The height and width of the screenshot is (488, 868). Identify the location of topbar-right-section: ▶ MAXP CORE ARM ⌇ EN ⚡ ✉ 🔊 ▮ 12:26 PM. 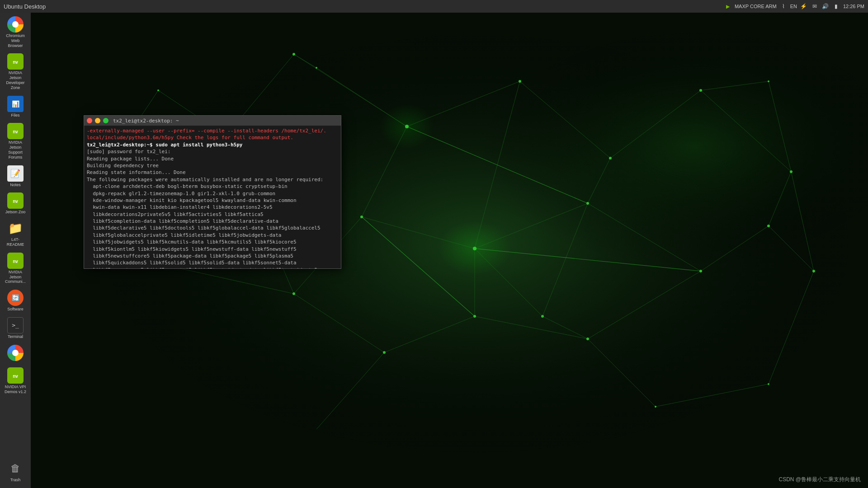
(794, 6).